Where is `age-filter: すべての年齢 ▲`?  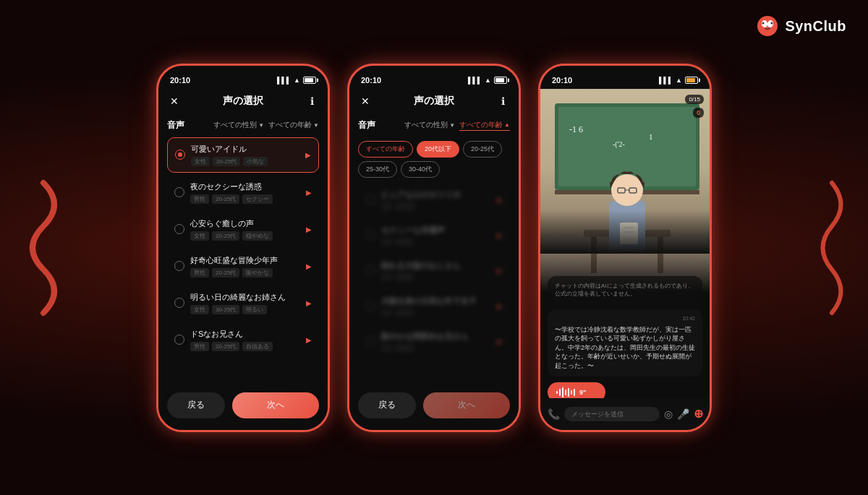 age-filter: すべての年齢 ▲ is located at coordinates (485, 126).